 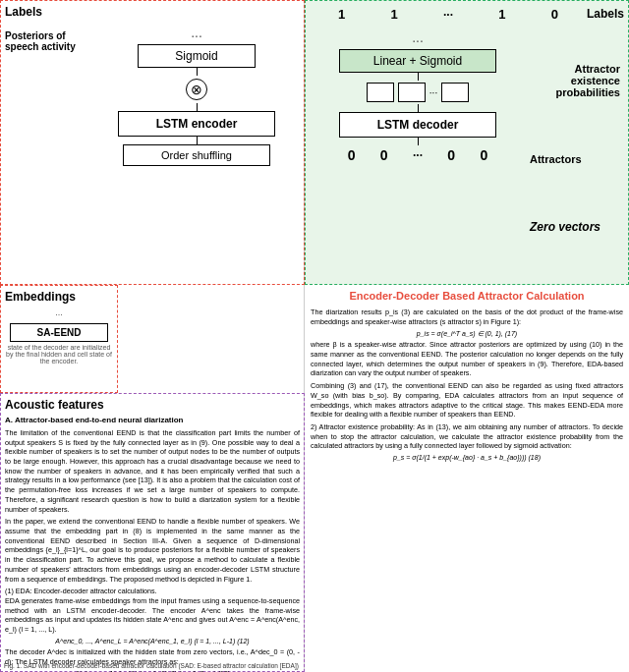 What do you see at coordinates (152, 591) in the screenshot?
I see `para3: (1) EDA: Encoder-decoder attractor calcu…` at bounding box center [152, 591].